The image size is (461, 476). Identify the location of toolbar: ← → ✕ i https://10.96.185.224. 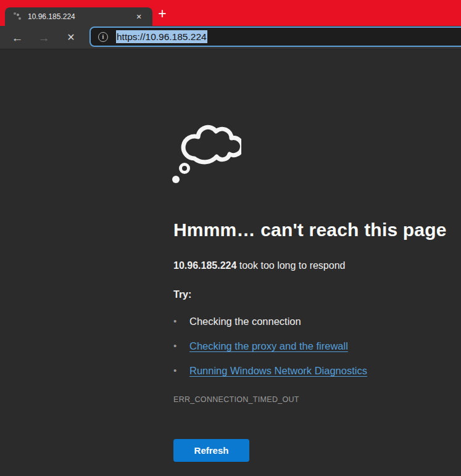
(231, 38).